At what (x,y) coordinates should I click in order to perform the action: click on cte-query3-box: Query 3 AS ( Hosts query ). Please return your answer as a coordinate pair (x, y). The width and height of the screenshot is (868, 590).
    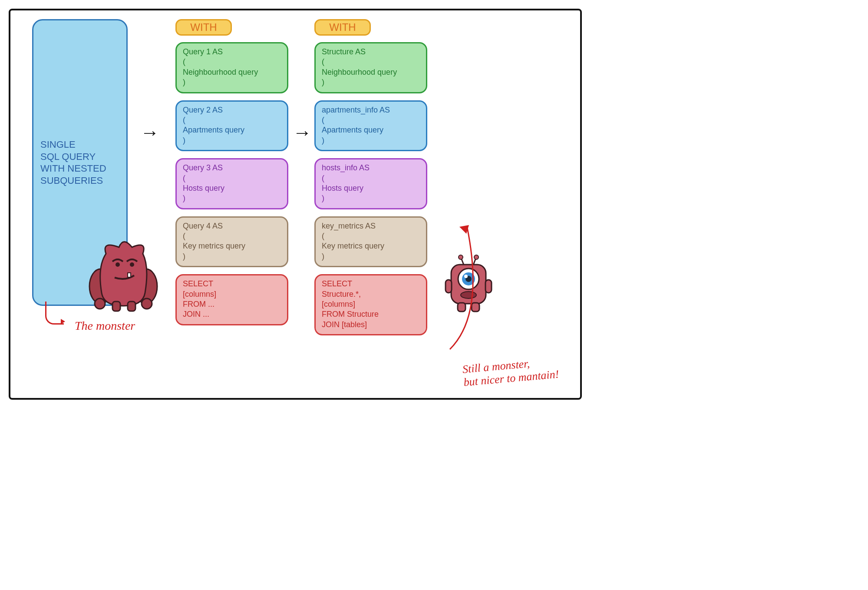
    Looking at the image, I should click on (232, 184).